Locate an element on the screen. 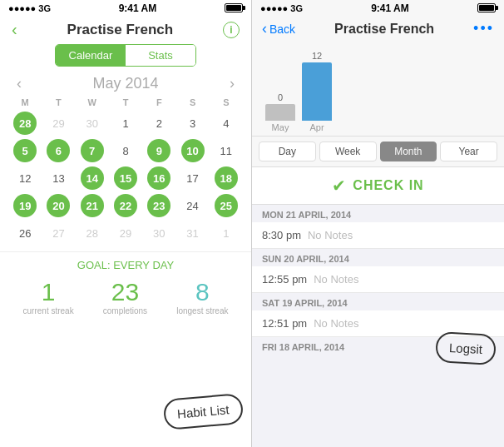 Image resolution: width=504 pixels, height=447 pixels. log-note-sat19-1: No Notes is located at coordinates (336, 323).